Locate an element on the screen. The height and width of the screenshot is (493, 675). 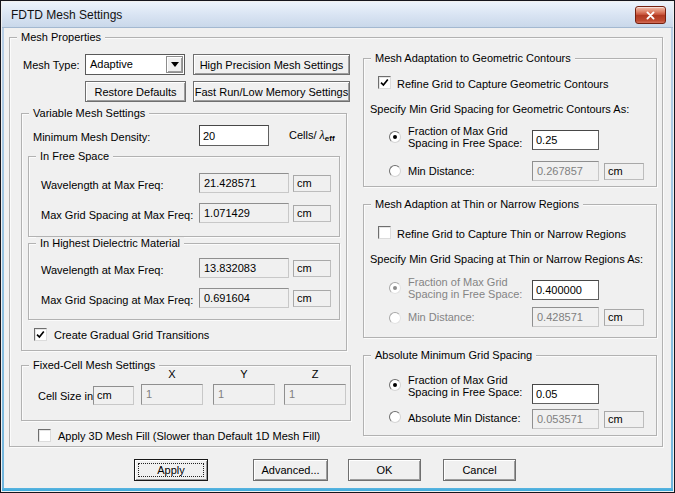
advanced-button: Advanced... is located at coordinates (290, 470).